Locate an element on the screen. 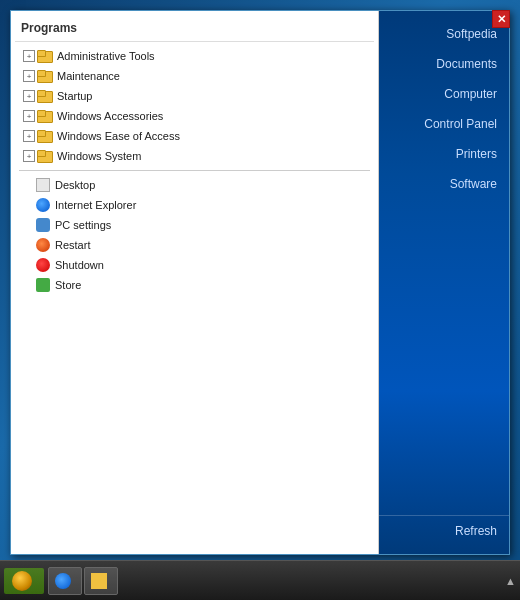 Image resolution: width=520 pixels, height=600 pixels. taskbar-folder-icon is located at coordinates (99, 581).